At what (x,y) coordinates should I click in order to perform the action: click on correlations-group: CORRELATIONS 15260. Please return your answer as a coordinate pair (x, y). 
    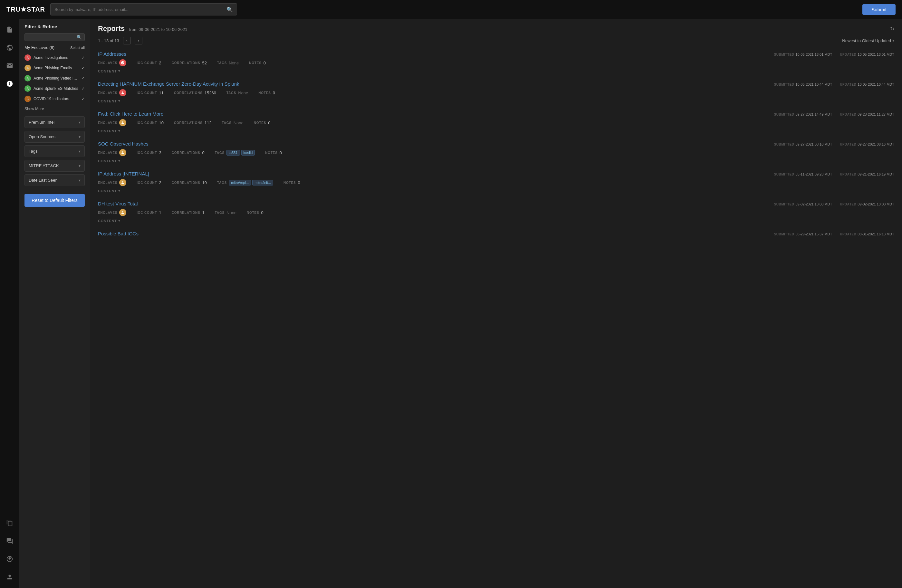
    Looking at the image, I should click on (195, 93).